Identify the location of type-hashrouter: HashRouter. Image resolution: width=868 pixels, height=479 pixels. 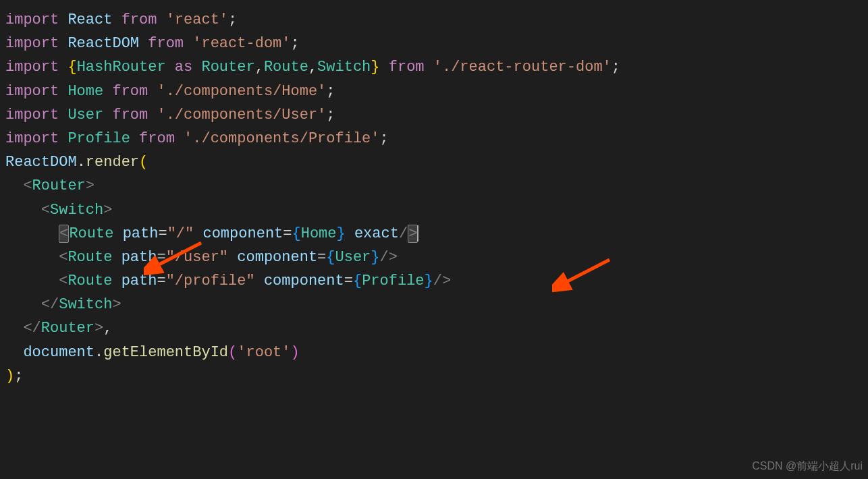
(121, 67).